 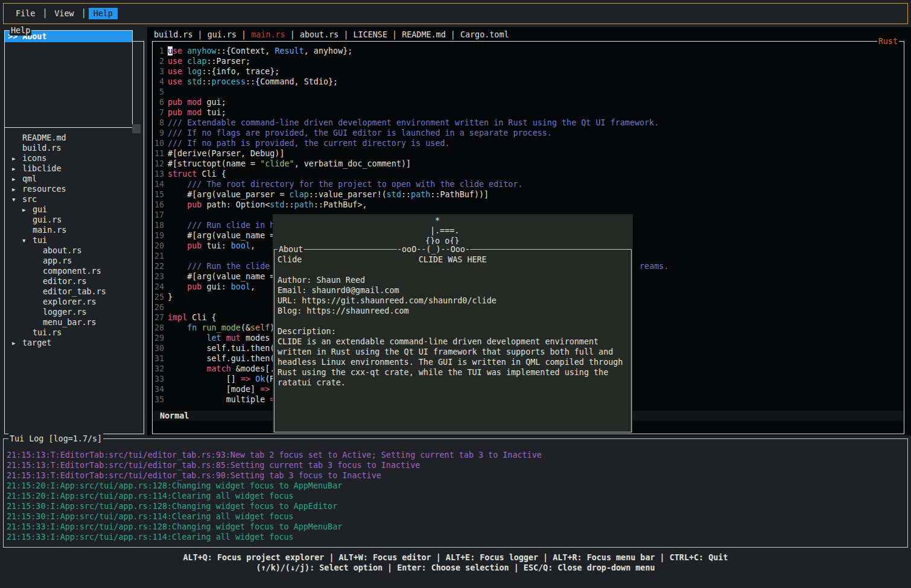 What do you see at coordinates (529, 194) in the screenshot?
I see `code-line-15: 15 #[arg(value_parser = clap::value_pars…` at bounding box center [529, 194].